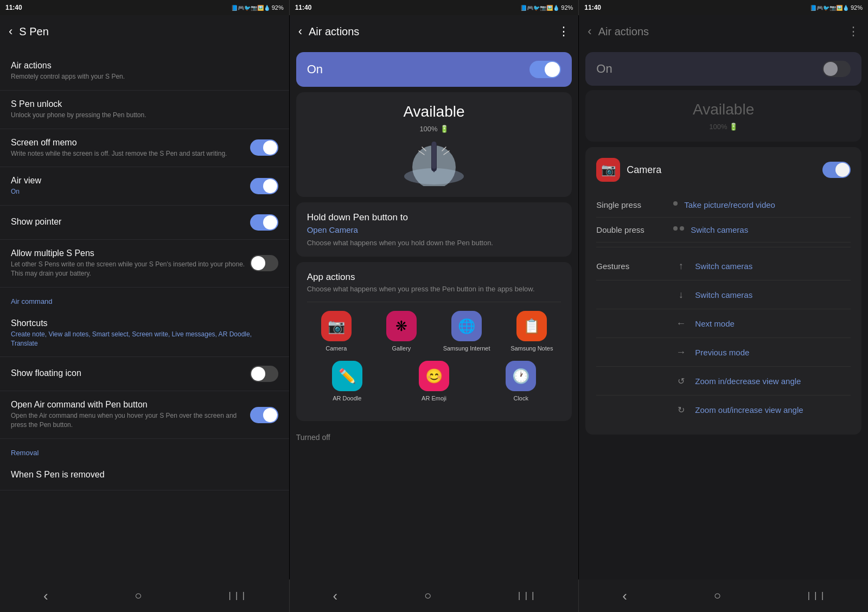  Describe the element at coordinates (547, 8) in the screenshot. I see `status-icons-screen2: 📘🎮🐦📷🖼️💧 92%` at that location.